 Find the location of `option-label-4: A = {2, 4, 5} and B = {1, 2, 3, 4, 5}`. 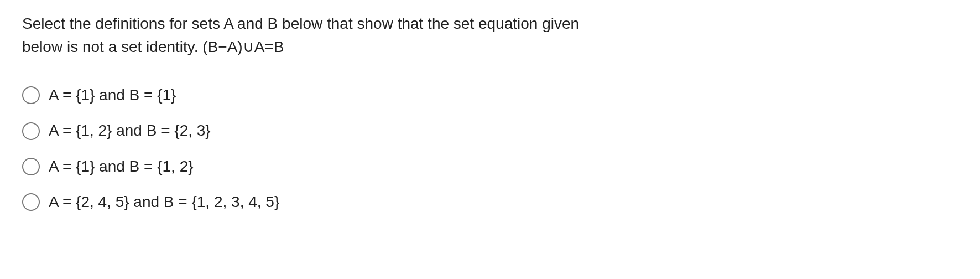

option-label-4: A = {2, 4, 5} and B = {1, 2, 3, 4, 5} is located at coordinates (164, 202).